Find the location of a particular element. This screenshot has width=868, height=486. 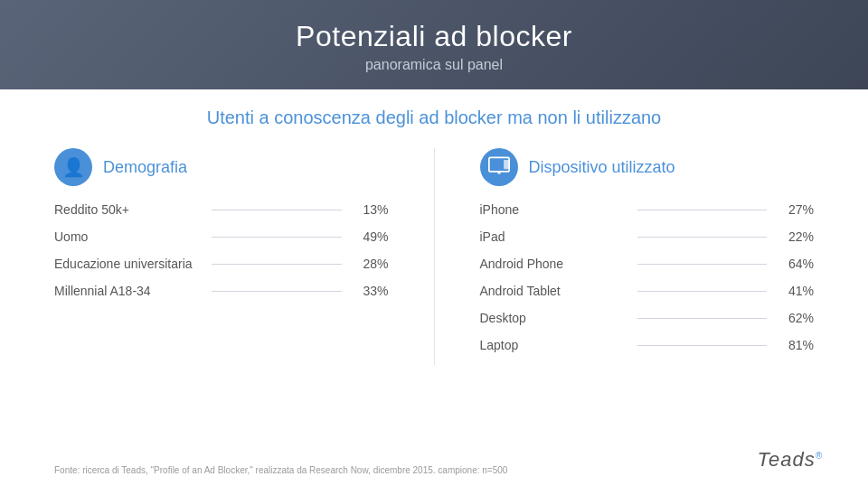

devices-header: Dispositivo utilizzato is located at coordinates (647, 167).